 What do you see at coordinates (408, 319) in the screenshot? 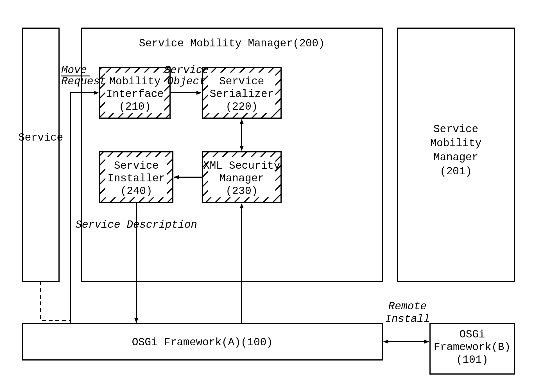
I see `svg-text: Install` at bounding box center [408, 319].